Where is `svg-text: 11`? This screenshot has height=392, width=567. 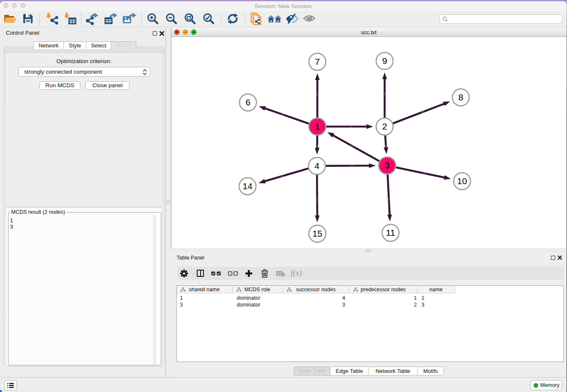
svg-text: 11 is located at coordinates (391, 233).